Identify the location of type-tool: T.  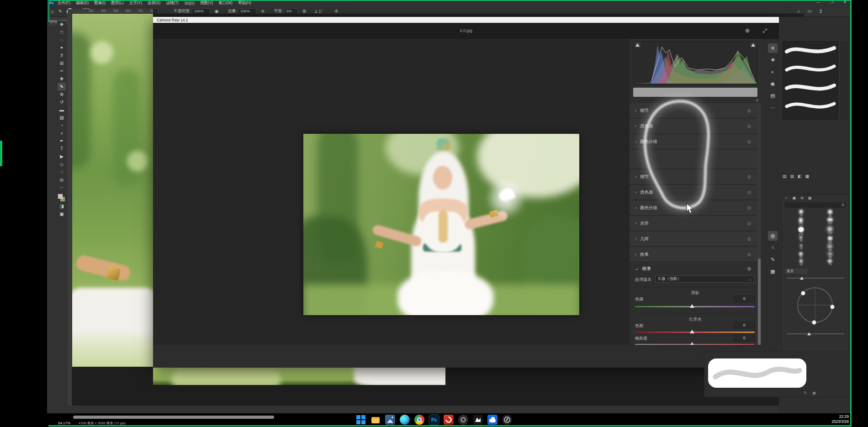
(62, 149).